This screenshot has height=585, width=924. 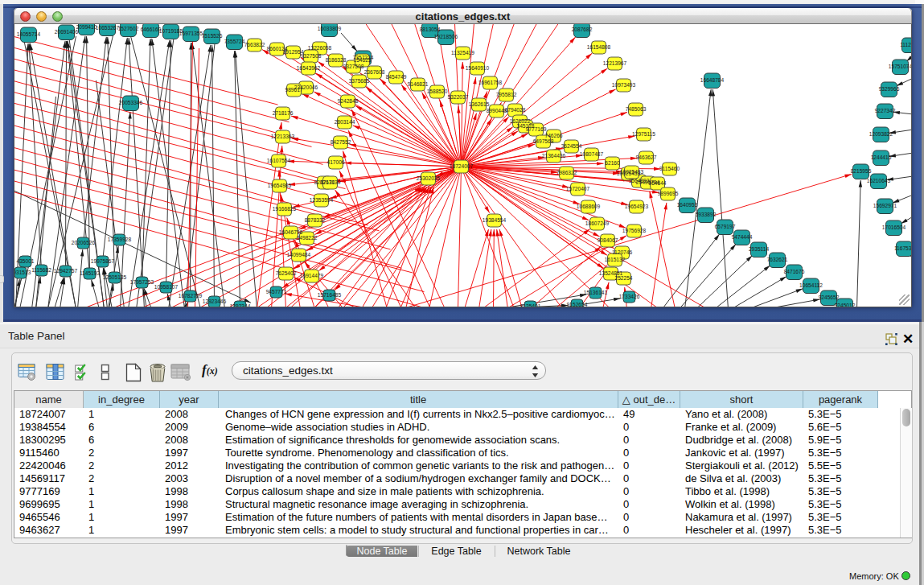 I want to click on svg-text: 8878332, so click(x=315, y=220).